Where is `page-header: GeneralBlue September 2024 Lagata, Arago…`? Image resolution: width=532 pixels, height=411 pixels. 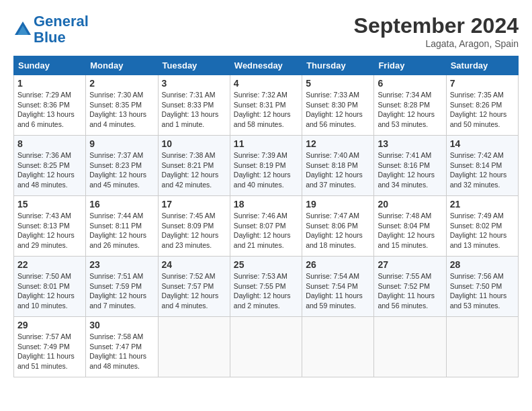 page-header: GeneralBlue September 2024 Lagata, Arago… is located at coordinates (266, 31).